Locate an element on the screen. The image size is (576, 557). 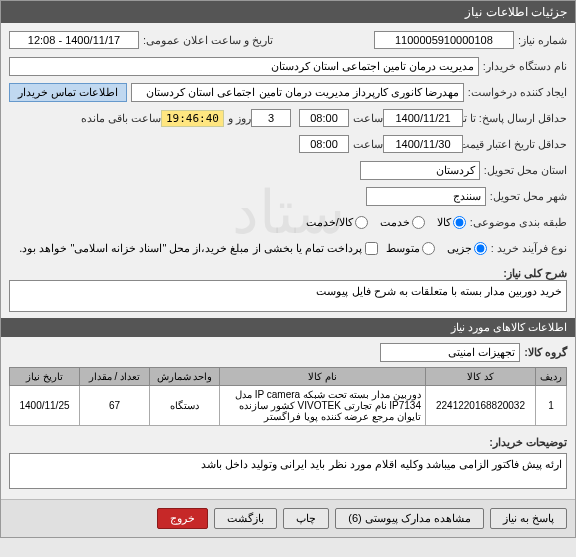
col-code: کد کالا is located at coordinates (481, 377).